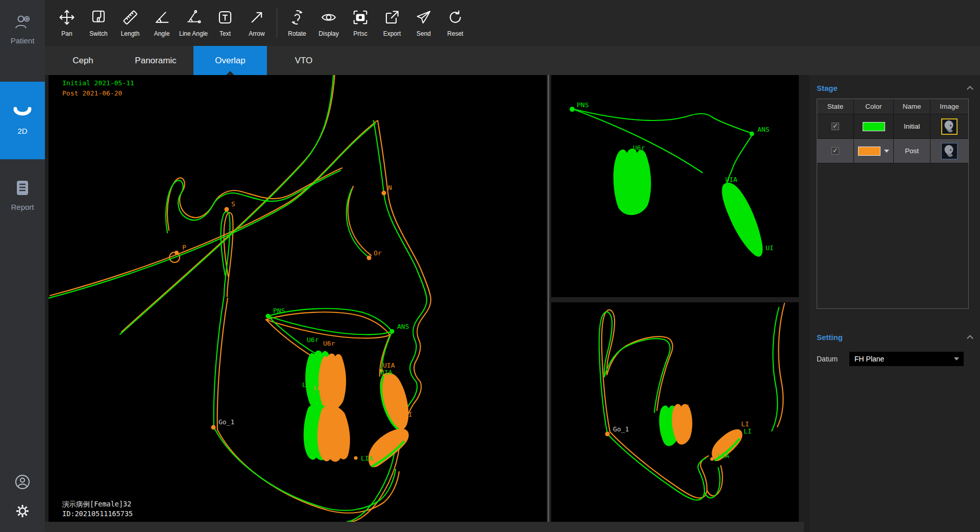  I want to click on line-angle-icon, so click(193, 18).